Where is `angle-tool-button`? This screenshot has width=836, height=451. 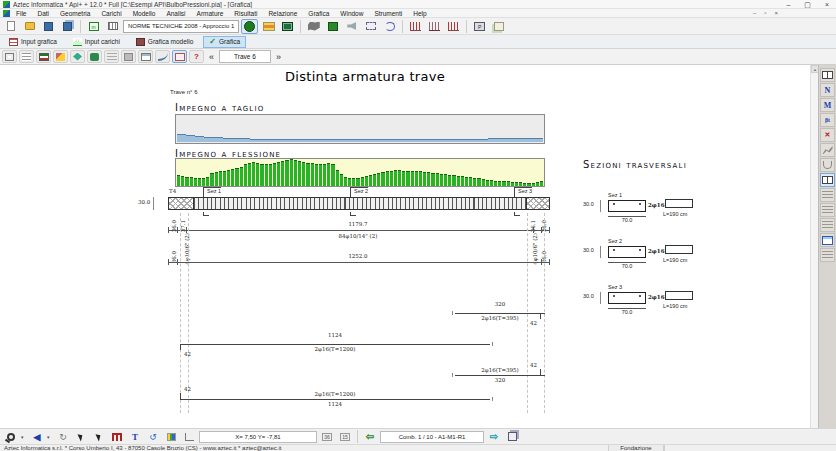
angle-tool-button is located at coordinates (189, 436).